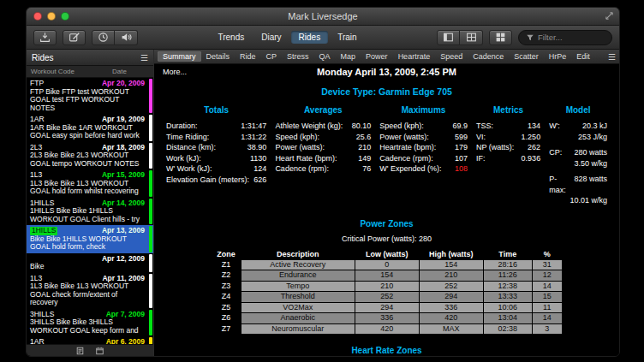  What do you see at coordinates (298, 308) in the screenshot?
I see `zone-value: VO2Max` at bounding box center [298, 308].